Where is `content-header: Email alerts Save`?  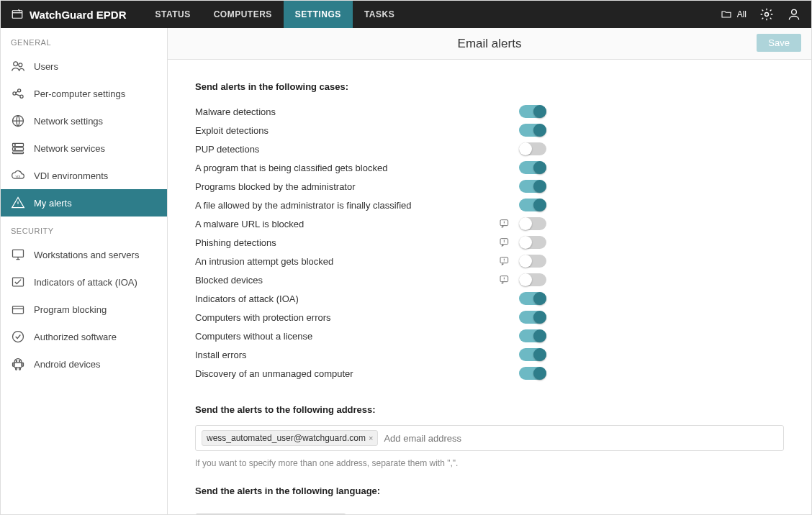
content-header: Email alerts Save is located at coordinates (490, 44).